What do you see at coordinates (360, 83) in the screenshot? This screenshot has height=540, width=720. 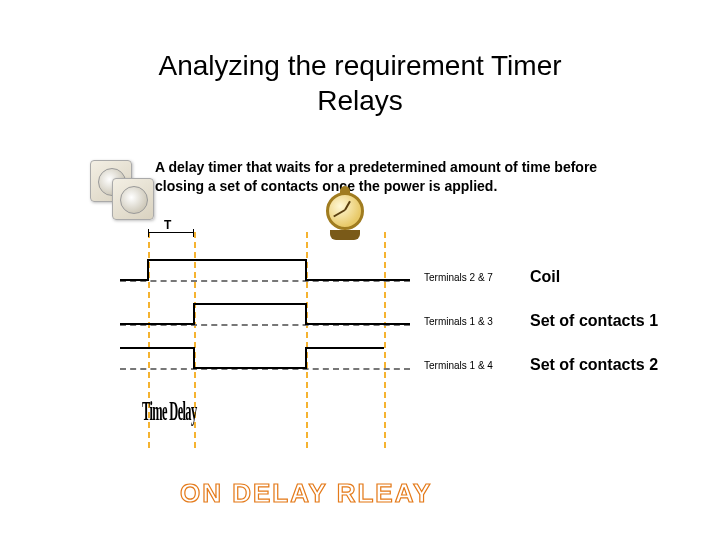 I see `page-title: Analyzing the requirement Timer Relays` at bounding box center [360, 83].